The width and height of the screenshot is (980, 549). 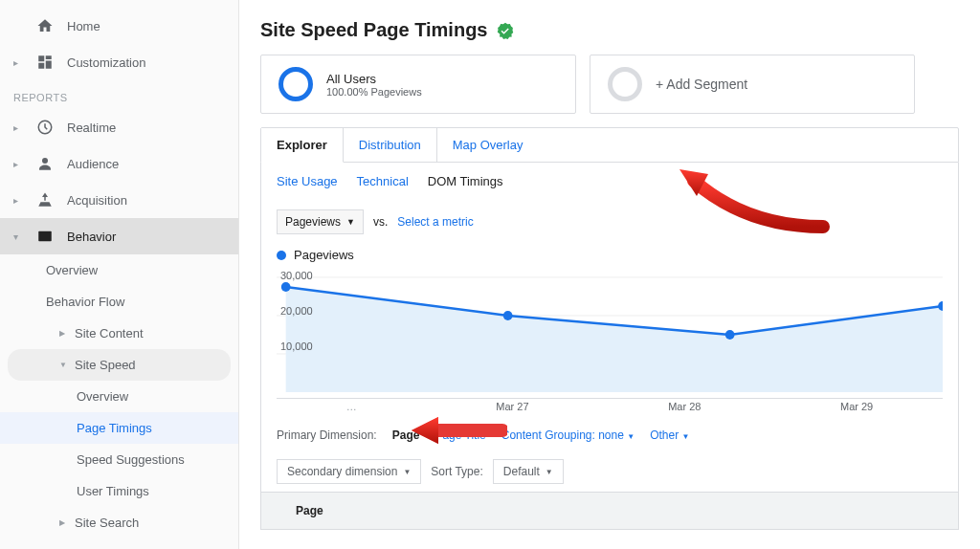 I want to click on metric-row: Pageviews ▼ vs. Select a metric, so click(x=610, y=222).